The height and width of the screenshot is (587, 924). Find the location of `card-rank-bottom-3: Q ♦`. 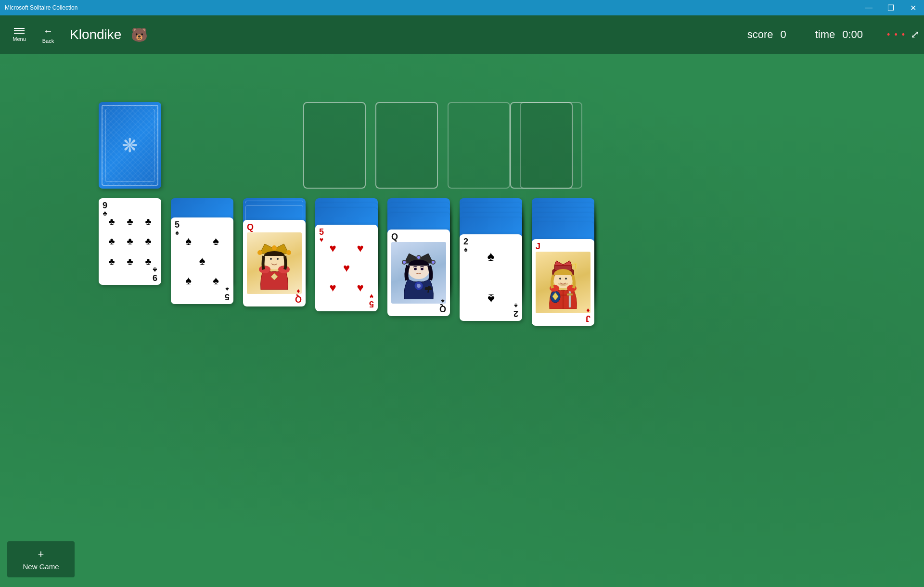

card-rank-bottom-3: Q ♦ is located at coordinates (298, 296).